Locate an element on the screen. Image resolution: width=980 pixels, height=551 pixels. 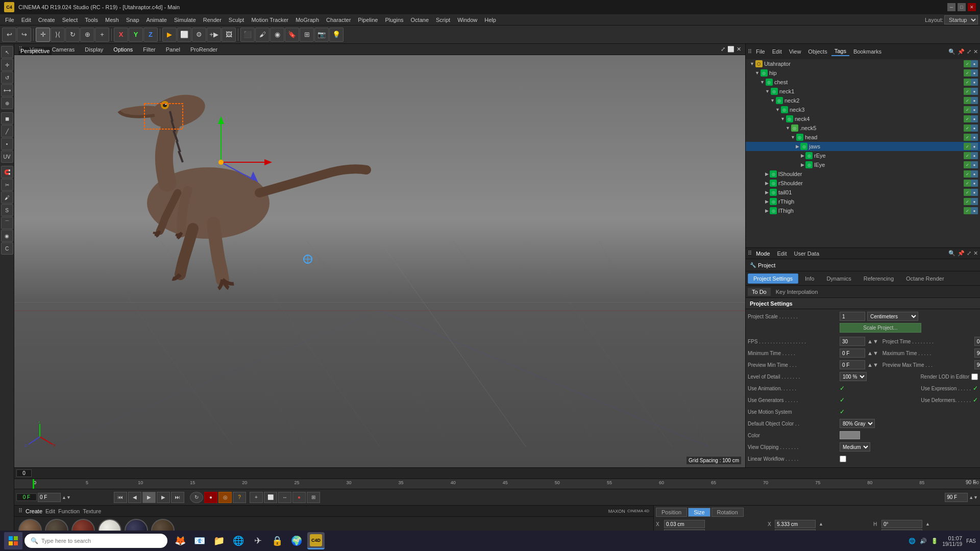
tab-referencing: Referencing is located at coordinates (879, 279).